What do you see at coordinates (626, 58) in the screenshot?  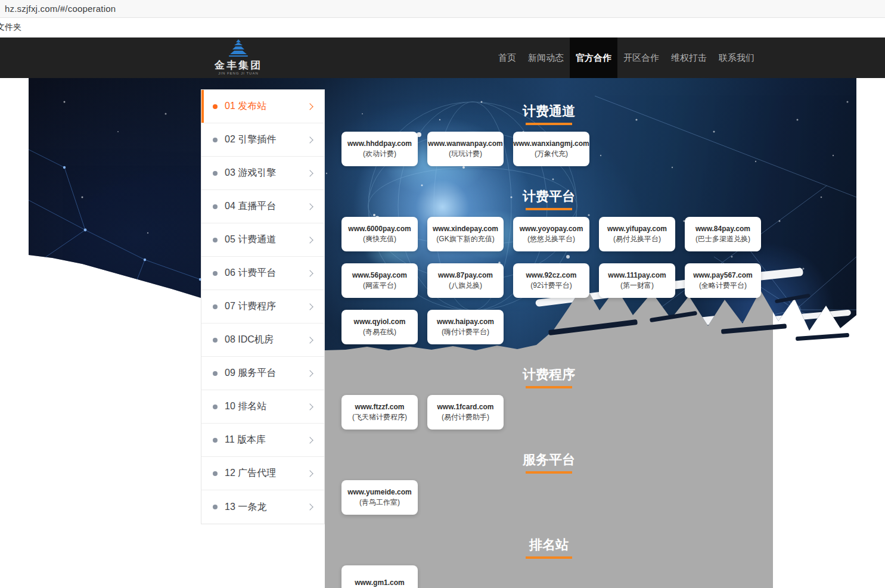 I see `main-nav: 首页新闻动态官方合作开区合作维权打击联系我们` at bounding box center [626, 58].